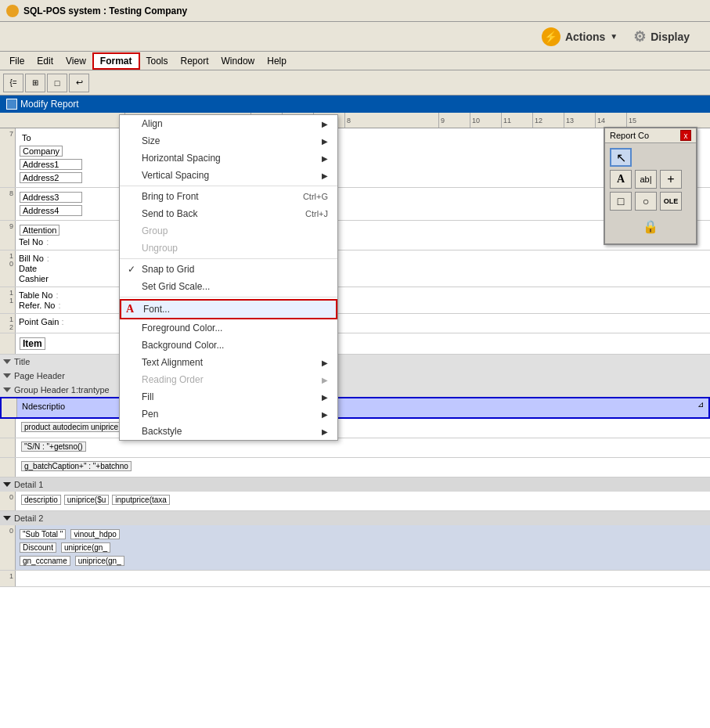 The width and height of the screenshot is (710, 728). What do you see at coordinates (229, 362) in the screenshot?
I see `menu-text-align: Text Alignment ▶` at bounding box center [229, 362].